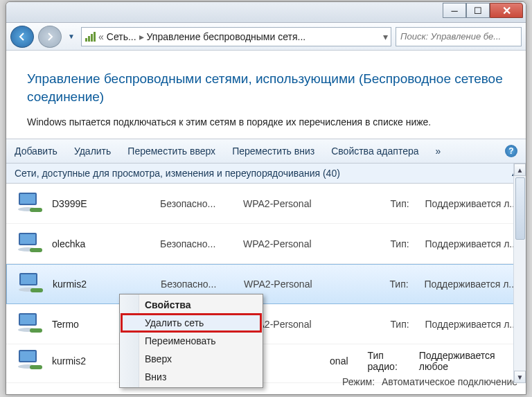 The width and height of the screenshot is (532, 397). I want to click on network-name: kurmis2, so click(103, 284).